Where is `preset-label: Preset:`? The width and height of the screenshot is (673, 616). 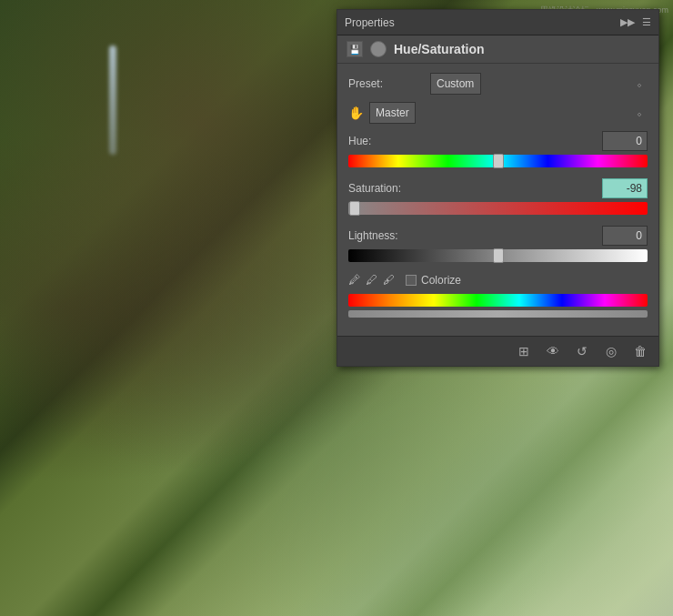
preset-label: Preset: is located at coordinates (389, 84).